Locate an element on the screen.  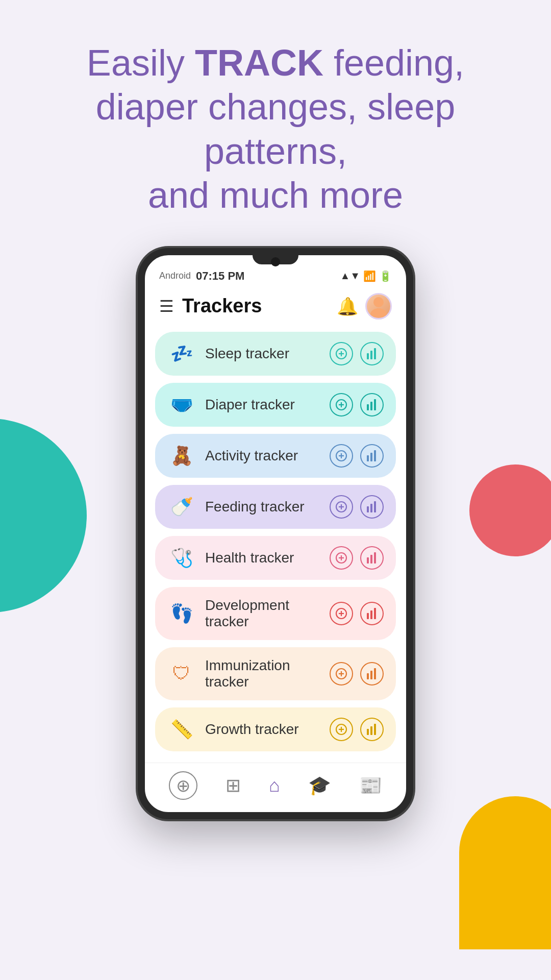
tracker-card-immunization: 🛡Immunization tracker is located at coordinates (276, 674).